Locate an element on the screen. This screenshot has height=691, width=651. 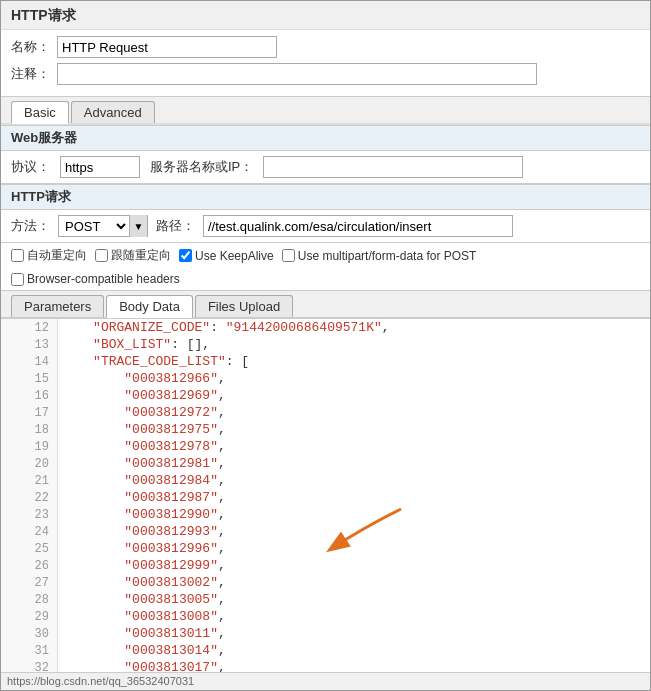
checkbox-row: 自动重定向 跟随重定向 Use KeepAlive Use multipart/… is located at coordinates (326, 267).